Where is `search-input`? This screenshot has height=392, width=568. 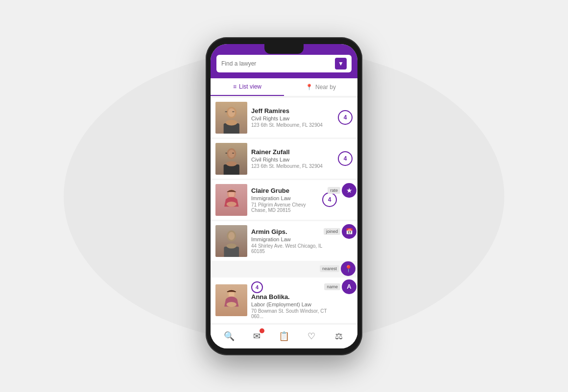
search-input is located at coordinates (278, 64).